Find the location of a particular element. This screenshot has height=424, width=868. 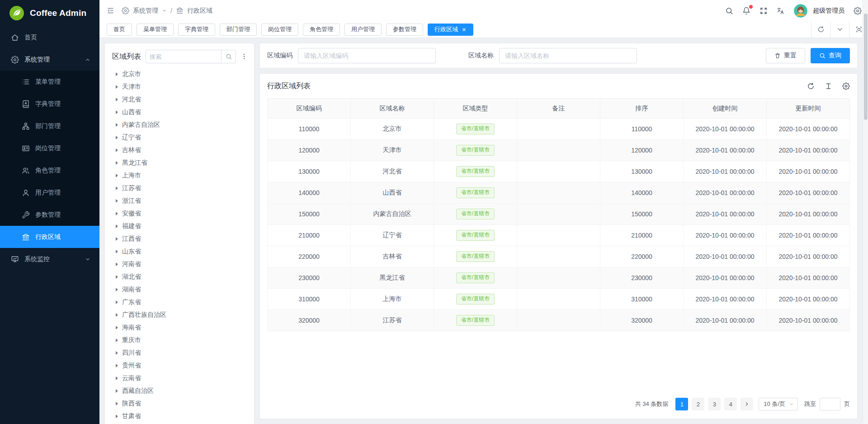

tree-item: 天津市 is located at coordinates (180, 87).